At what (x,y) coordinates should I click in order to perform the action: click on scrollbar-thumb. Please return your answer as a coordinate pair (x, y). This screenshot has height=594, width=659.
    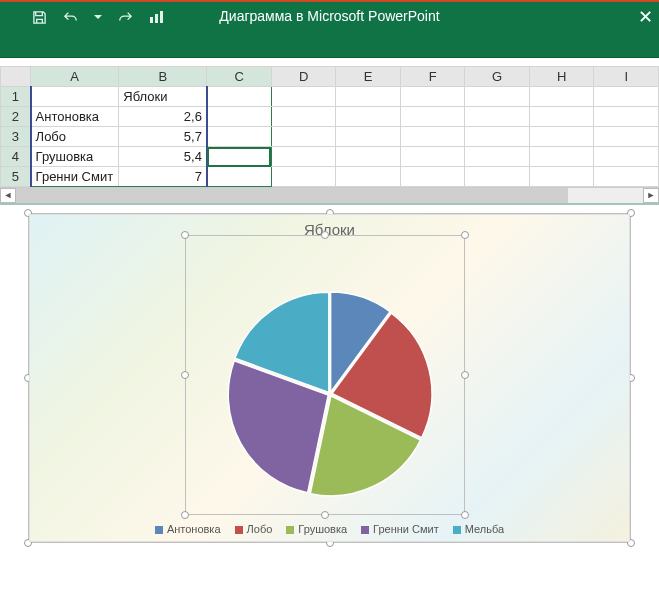
    Looking at the image, I should click on (292, 196).